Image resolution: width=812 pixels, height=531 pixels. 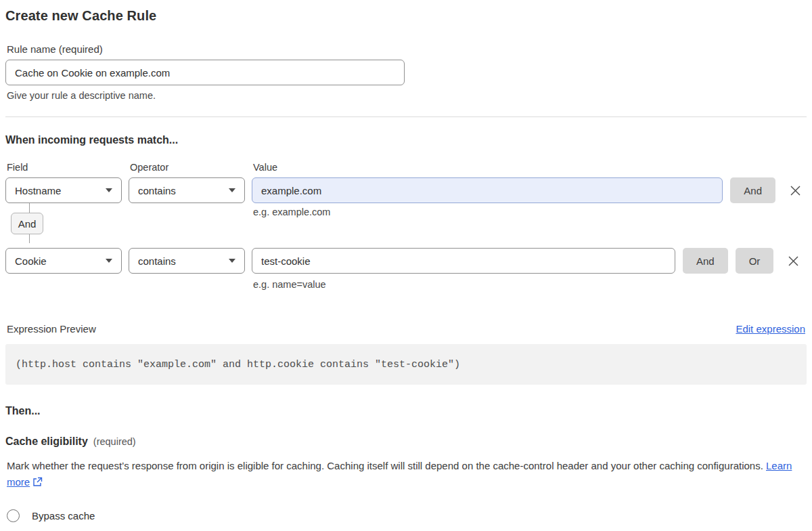 What do you see at coordinates (406, 442) in the screenshot?
I see `cache-eligibility-heading-row: Cache eligibility (required)` at bounding box center [406, 442].